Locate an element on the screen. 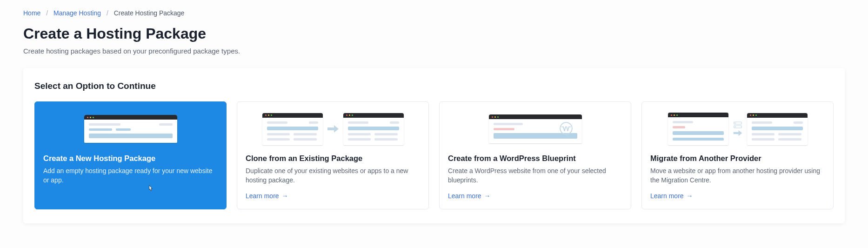 The image size is (868, 248). illustration-clone is located at coordinates (333, 129).